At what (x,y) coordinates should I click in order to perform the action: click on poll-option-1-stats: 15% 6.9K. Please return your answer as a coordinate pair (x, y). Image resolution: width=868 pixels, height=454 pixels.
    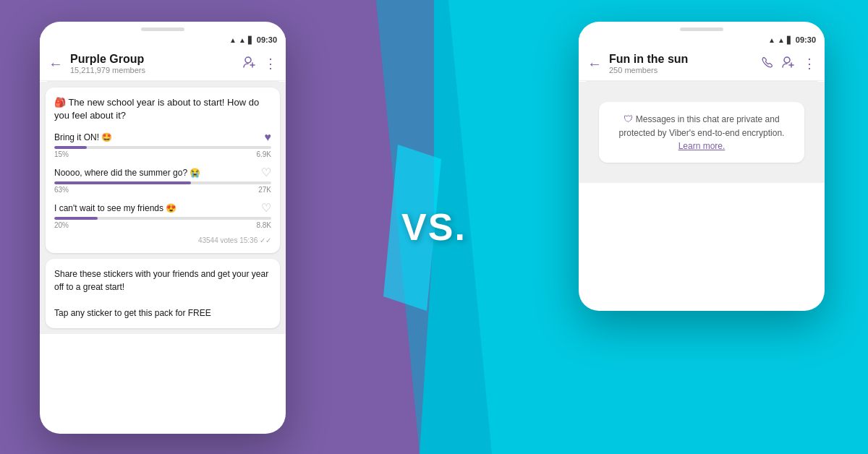
    Looking at the image, I should click on (163, 155).